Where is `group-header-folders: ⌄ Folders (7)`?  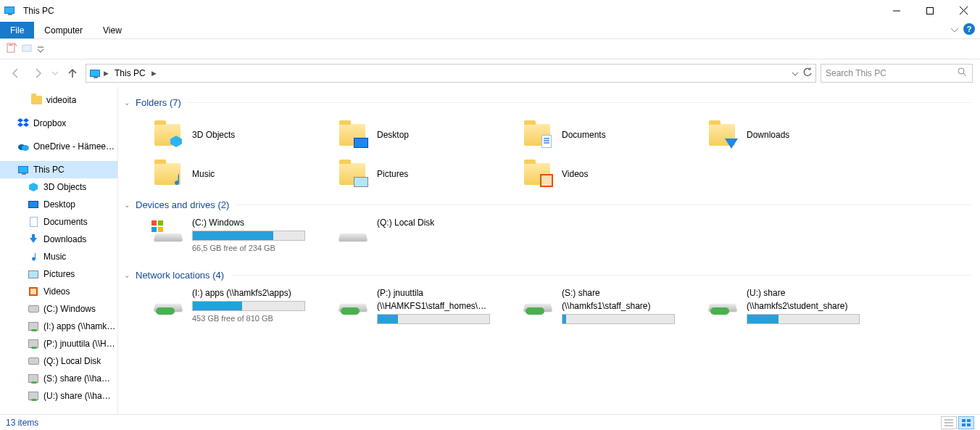
group-header-folders: ⌄ Folders (7) is located at coordinates (548, 103).